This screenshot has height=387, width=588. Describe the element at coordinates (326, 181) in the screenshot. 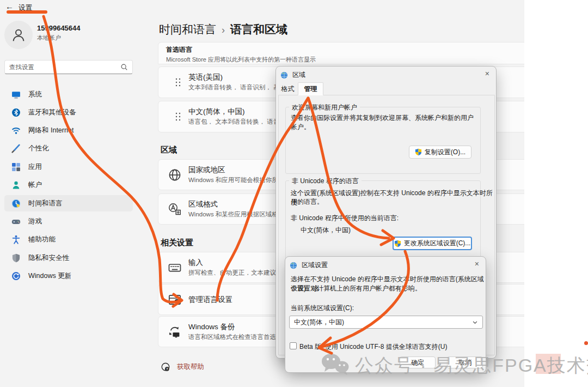

I see `non-unicode-group-label: 非 Unicode 程序的语言` at that location.